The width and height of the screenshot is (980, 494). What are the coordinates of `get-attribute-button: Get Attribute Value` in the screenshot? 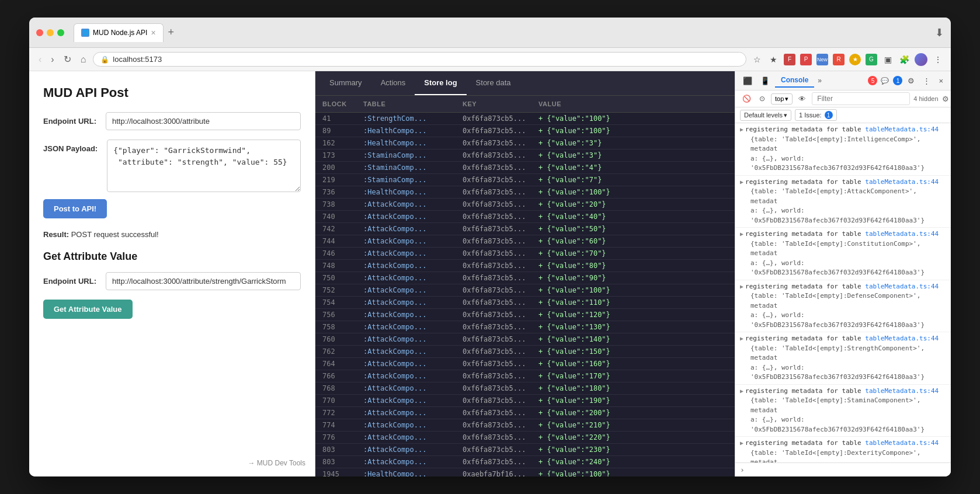 It's located at (88, 309).